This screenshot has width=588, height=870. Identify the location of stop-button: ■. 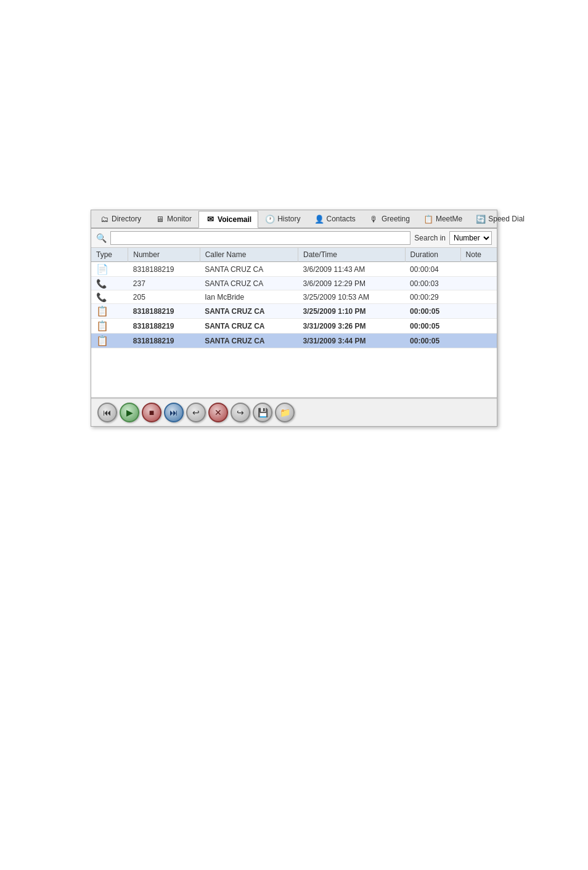
(152, 412).